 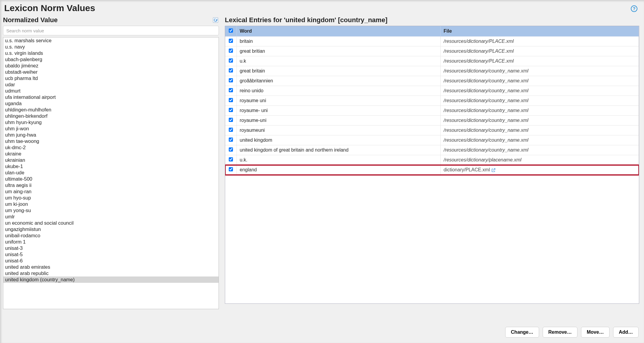 I want to click on list-item: uniform 1, so click(x=111, y=242).